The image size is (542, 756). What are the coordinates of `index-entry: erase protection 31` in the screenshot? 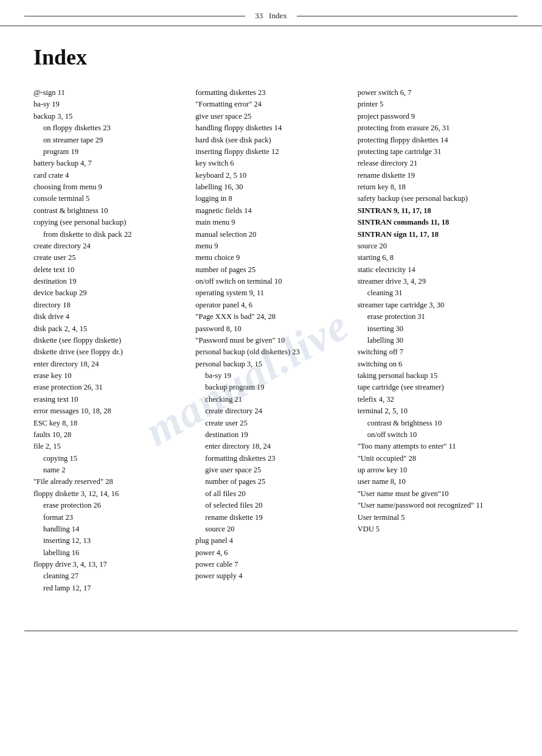 It's located at (433, 317).